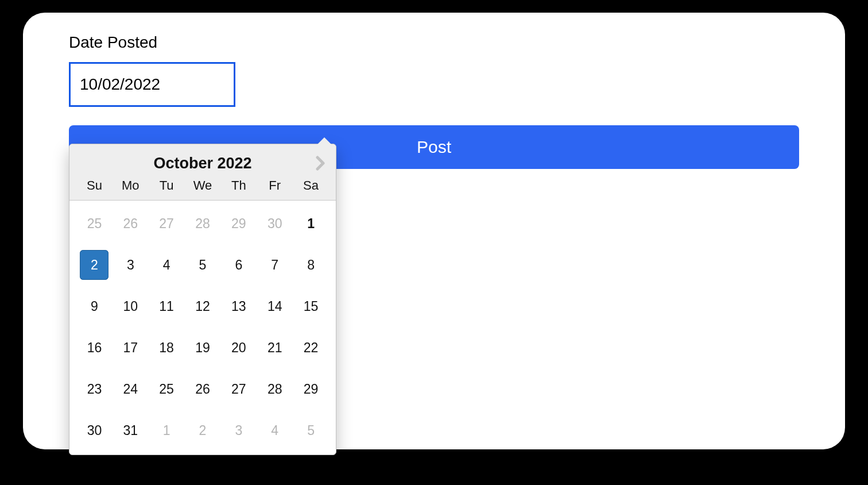  I want to click on dow-cell: Mo, so click(131, 186).